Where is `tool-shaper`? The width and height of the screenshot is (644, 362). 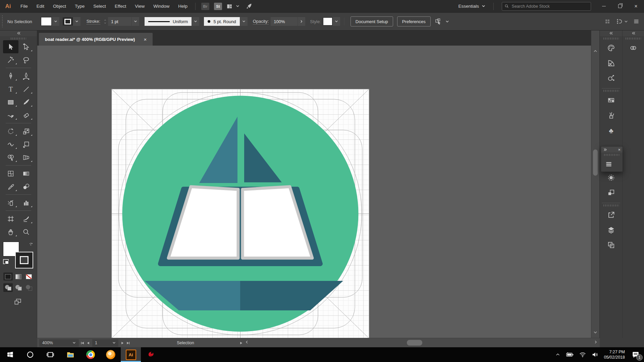 tool-shaper is located at coordinates (11, 115).